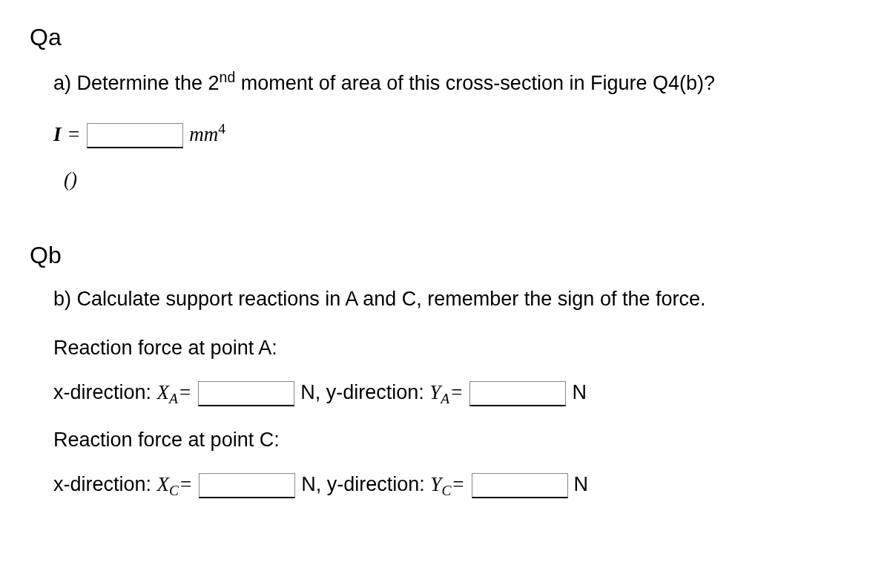 This screenshot has width=890, height=588. Describe the element at coordinates (581, 485) in the screenshot. I see `unit-N-yc: N` at that location.